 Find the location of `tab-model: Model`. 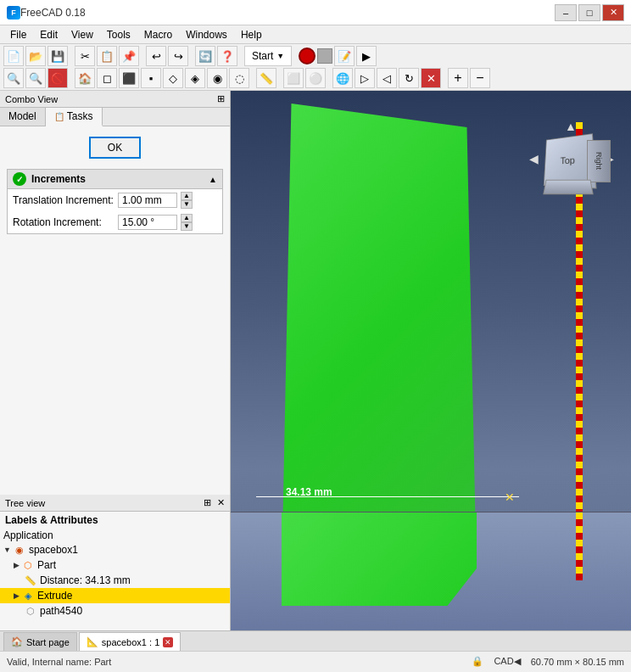

tab-model: Model is located at coordinates (23, 117).